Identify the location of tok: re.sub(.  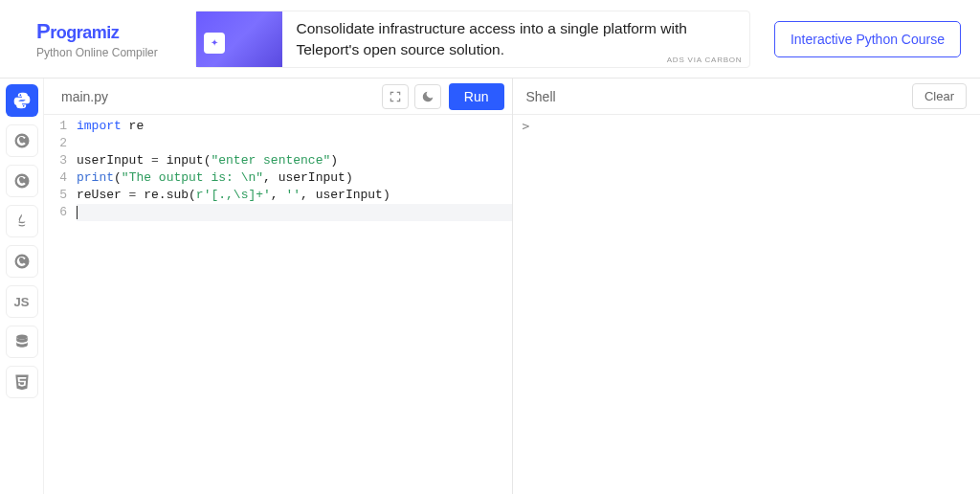
(166, 195).